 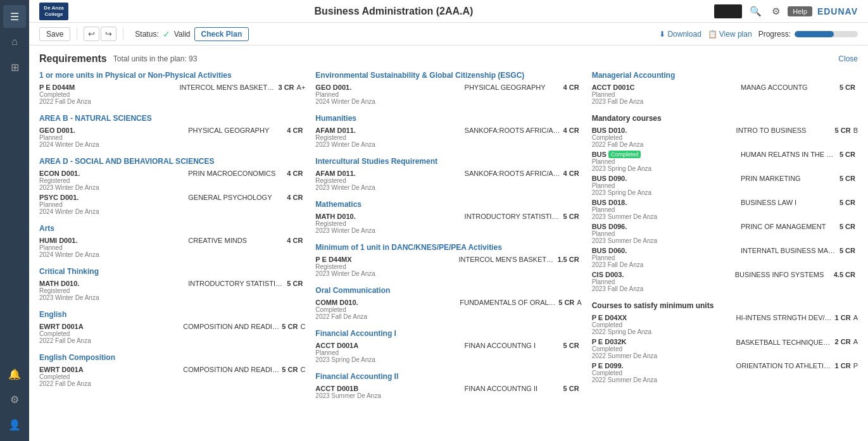 What do you see at coordinates (172, 284) in the screenshot?
I see `section-critical-thinking: Critical Thinking MATH D010. Registered …` at bounding box center [172, 284].